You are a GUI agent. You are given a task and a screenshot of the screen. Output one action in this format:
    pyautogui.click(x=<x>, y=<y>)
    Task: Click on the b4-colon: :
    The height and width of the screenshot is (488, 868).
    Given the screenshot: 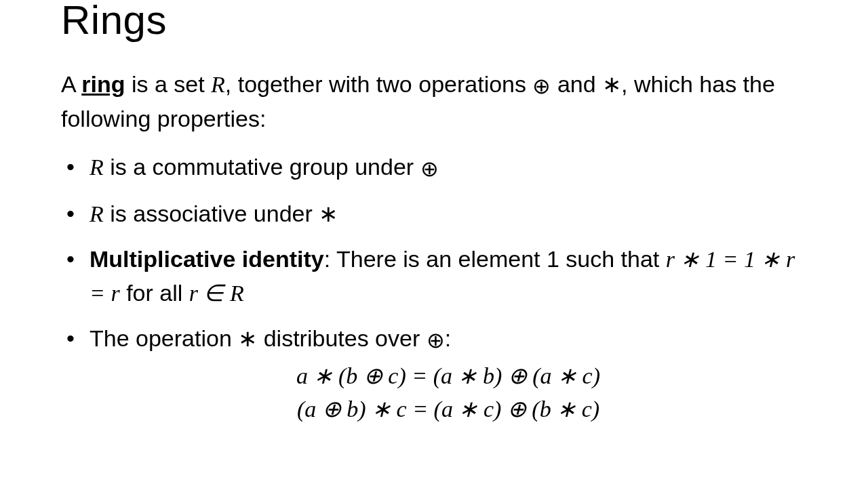 What is the action you would take?
    pyautogui.click(x=448, y=338)
    